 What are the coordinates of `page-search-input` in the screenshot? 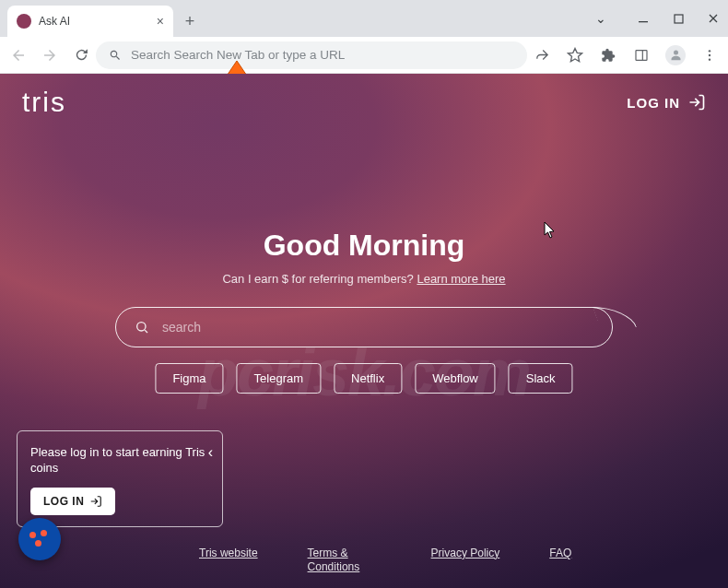 It's located at (378, 327).